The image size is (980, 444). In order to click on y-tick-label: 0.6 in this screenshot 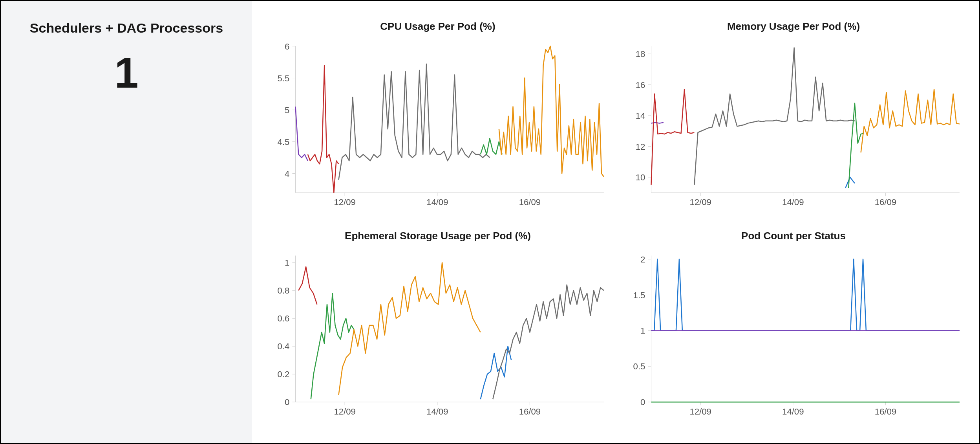, I will do `click(283, 318)`.